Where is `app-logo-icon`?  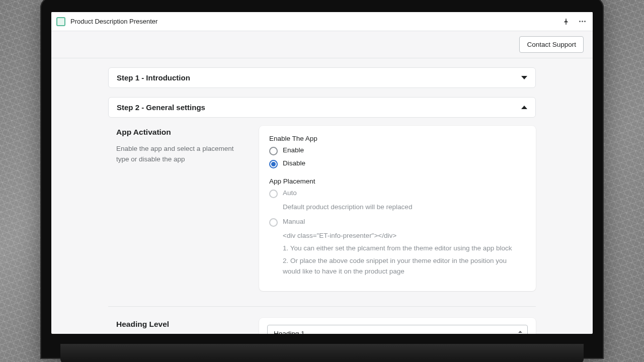
app-logo-icon is located at coordinates (61, 22).